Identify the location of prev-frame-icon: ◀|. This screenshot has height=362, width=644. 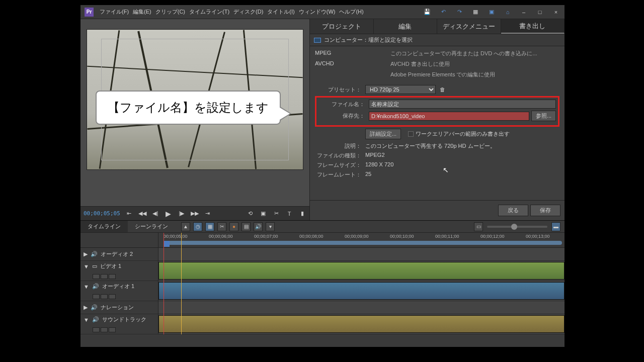
(155, 214).